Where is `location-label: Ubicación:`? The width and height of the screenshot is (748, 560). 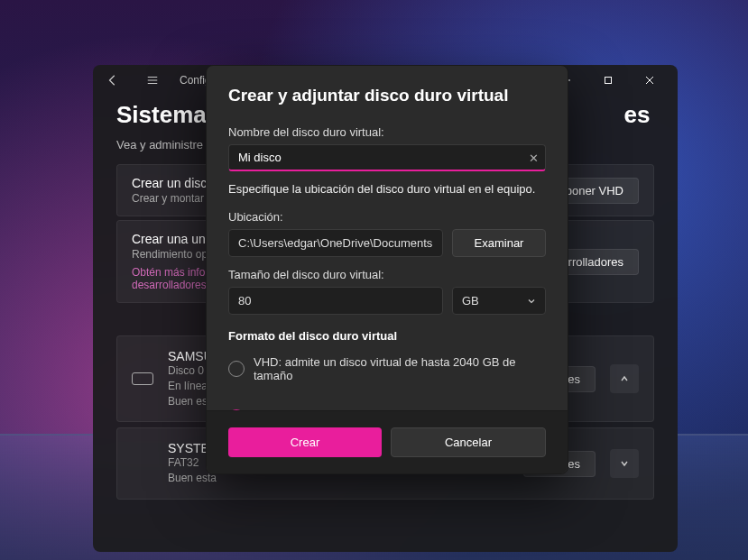
location-label: Ubicación: is located at coordinates (387, 216).